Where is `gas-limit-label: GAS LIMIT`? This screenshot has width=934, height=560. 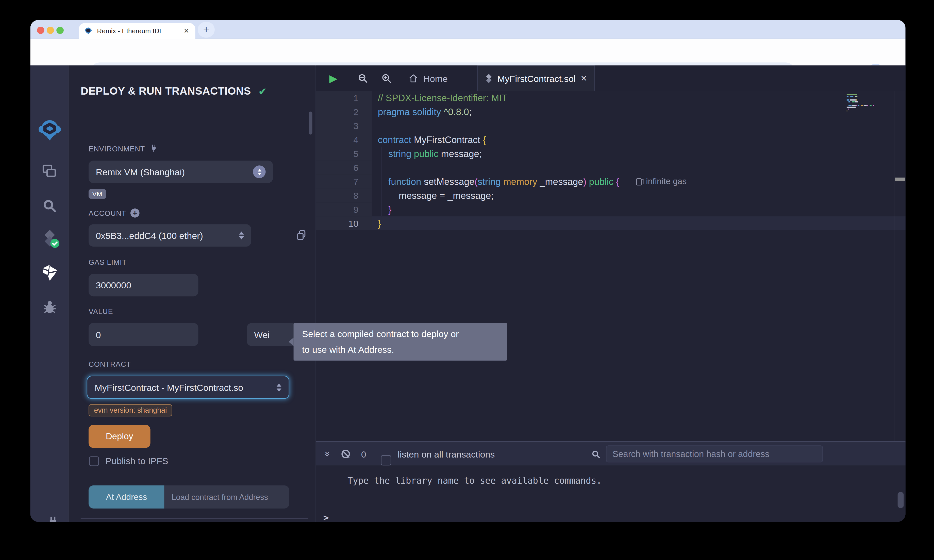
gas-limit-label: GAS LIMIT is located at coordinates (108, 262).